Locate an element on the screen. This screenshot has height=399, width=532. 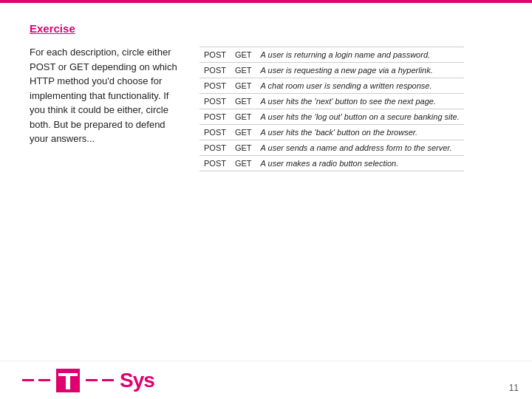
dash1 is located at coordinates (28, 380).